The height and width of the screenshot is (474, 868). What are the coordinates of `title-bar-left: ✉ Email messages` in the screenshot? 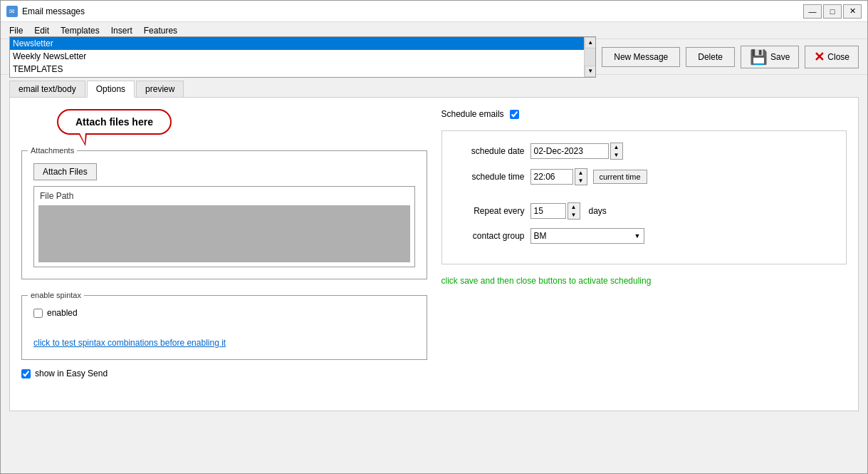 It's located at (46, 11).